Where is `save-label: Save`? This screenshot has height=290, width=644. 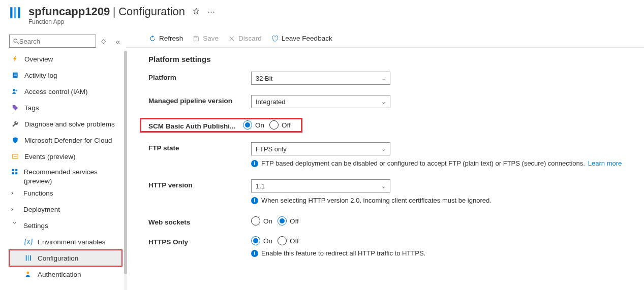 save-label: Save is located at coordinates (210, 39).